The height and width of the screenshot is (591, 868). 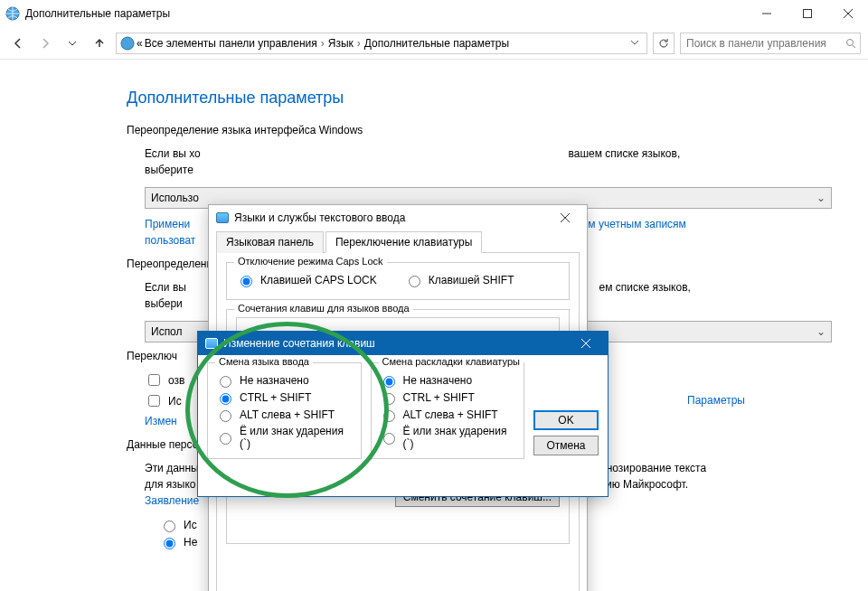 I want to click on window-titlebar: Дополнительные параметры, so click(x=434, y=14).